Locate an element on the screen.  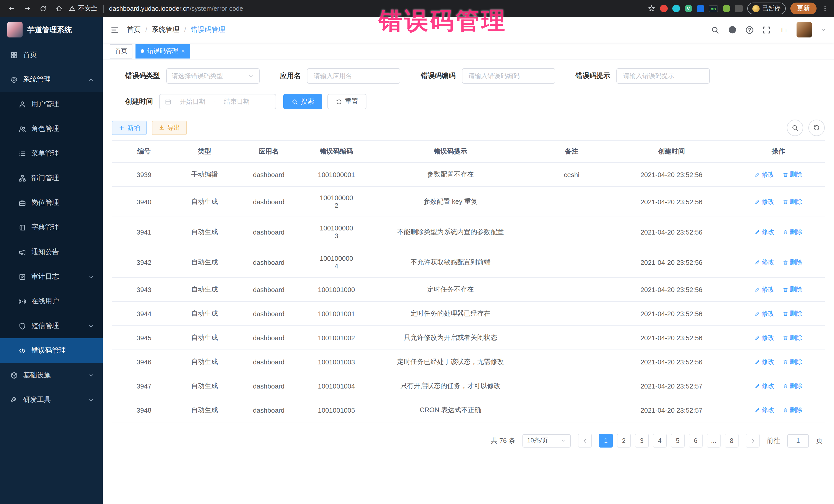
error-type-select: 请选择错误码类型 is located at coordinates (213, 76).